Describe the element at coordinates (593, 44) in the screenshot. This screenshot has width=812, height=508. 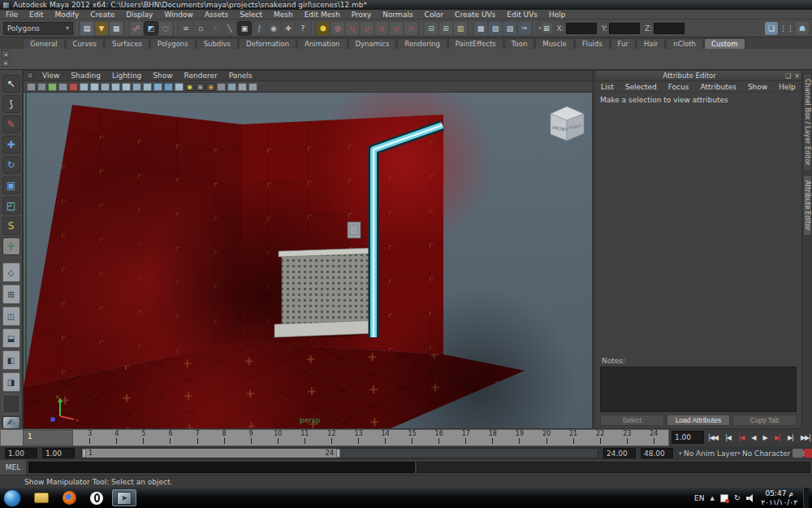
I see `shelf-tab-13: Fluids` at that location.